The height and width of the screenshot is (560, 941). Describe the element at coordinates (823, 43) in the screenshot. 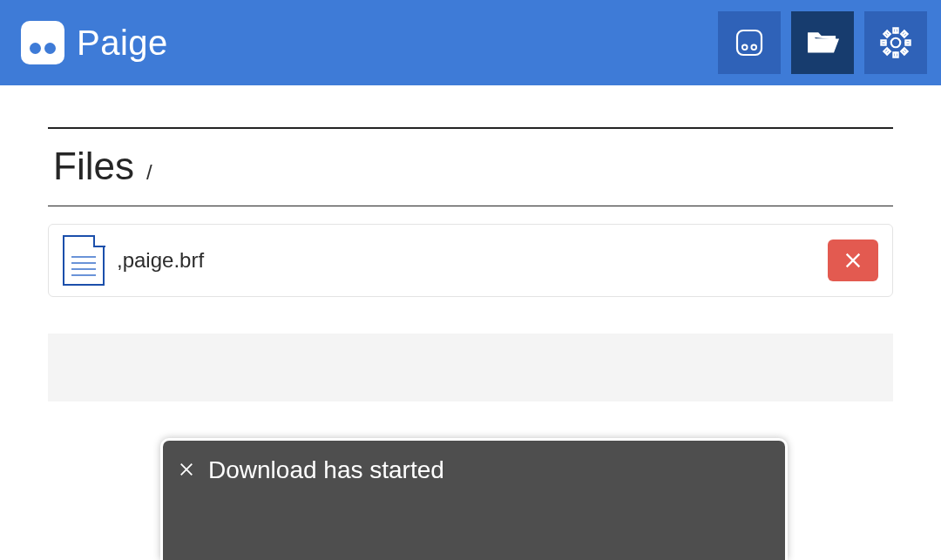

I see `folder-open-icon` at that location.